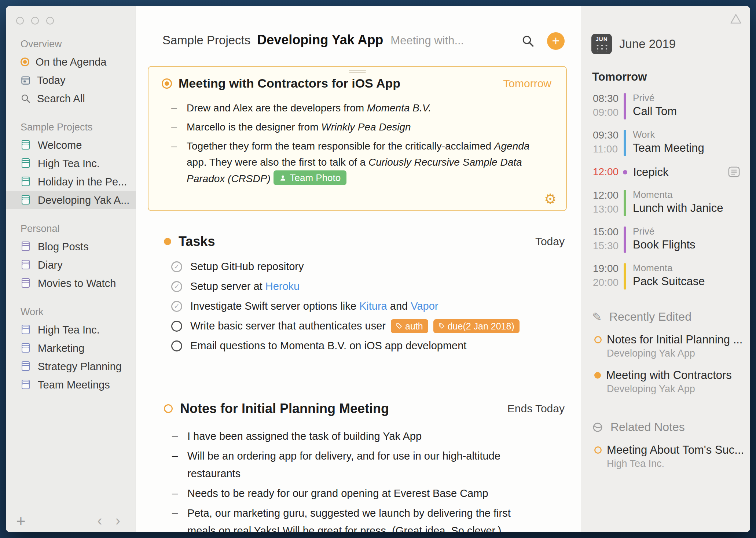  Describe the element at coordinates (71, 62) in the screenshot. I see `sidebar-item-label: On the Agenda` at that location.